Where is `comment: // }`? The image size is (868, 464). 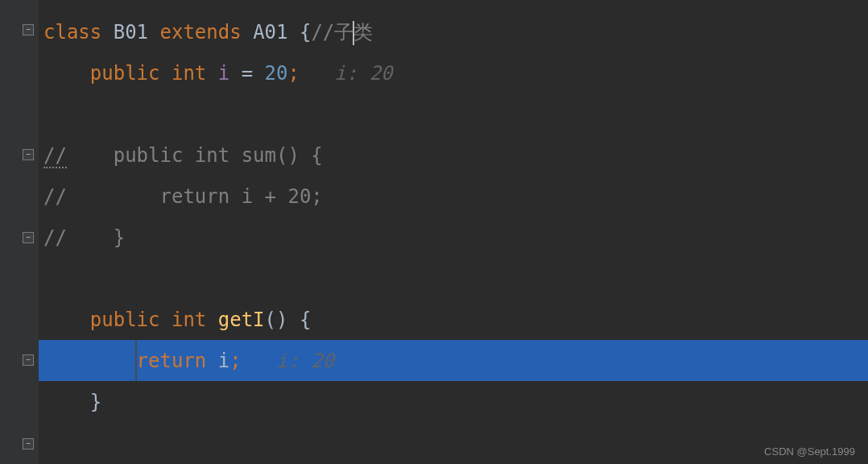
comment: // } is located at coordinates (84, 238).